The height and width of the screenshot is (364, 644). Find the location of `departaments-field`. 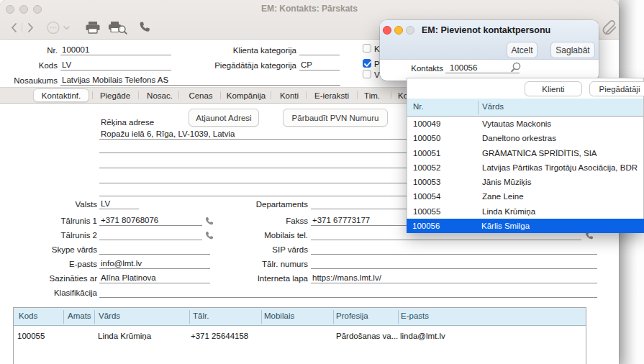

departaments-field is located at coordinates (363, 204).